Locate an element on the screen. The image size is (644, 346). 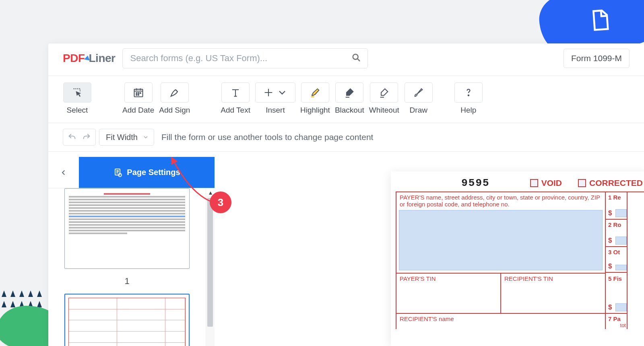
main-toolbar: Select Add Date Add Sign Add Text is located at coordinates (346, 100).